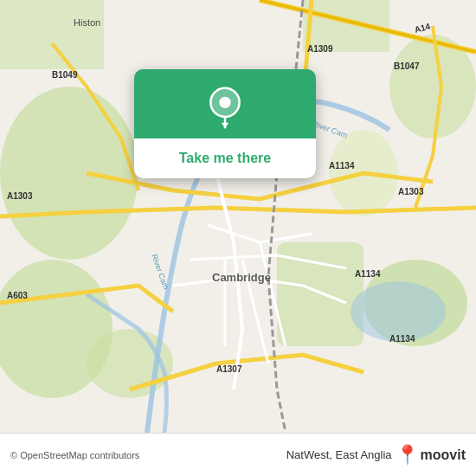  I want to click on svg-text: B1047, so click(407, 66).